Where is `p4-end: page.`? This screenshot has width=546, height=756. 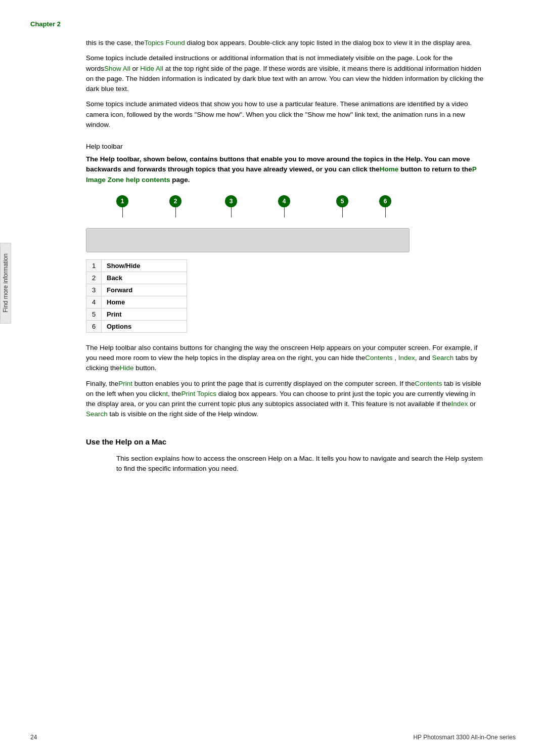 p4-end: page. is located at coordinates (180, 180).